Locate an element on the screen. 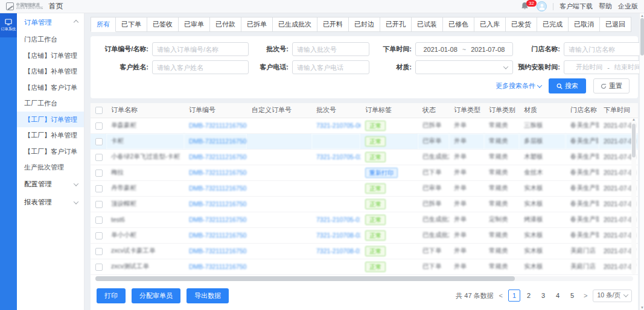 Image resolution: width=644 pixels, height=310 pixels. help-link: 帮助 is located at coordinates (605, 6).